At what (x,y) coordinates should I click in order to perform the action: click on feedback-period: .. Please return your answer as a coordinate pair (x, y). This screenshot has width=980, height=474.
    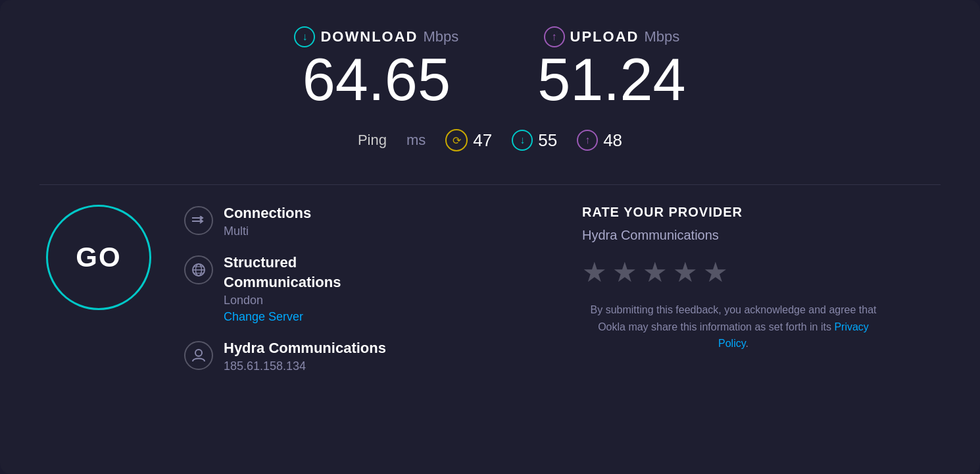
    Looking at the image, I should click on (747, 344).